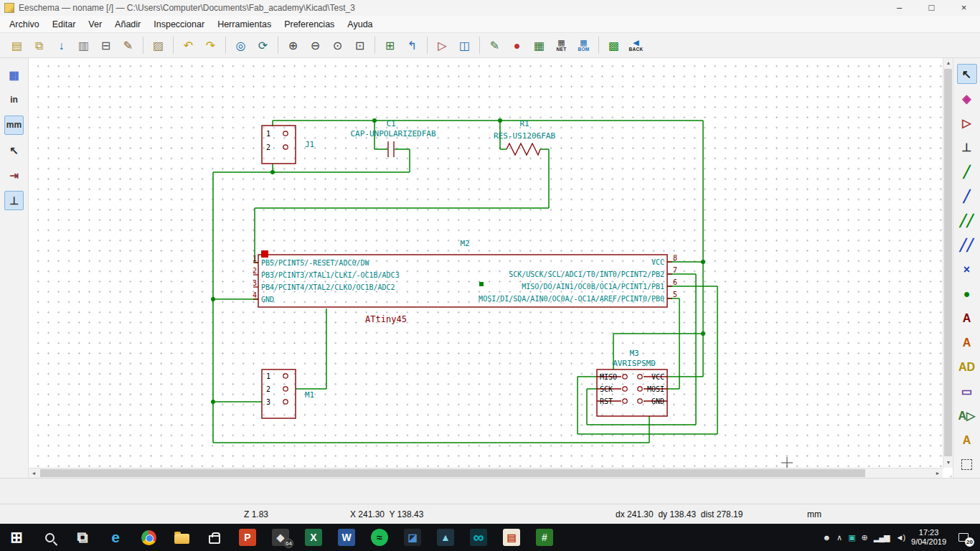  What do you see at coordinates (34, 474) in the screenshot?
I see `scroll-left-arrow: ◄` at bounding box center [34, 474].